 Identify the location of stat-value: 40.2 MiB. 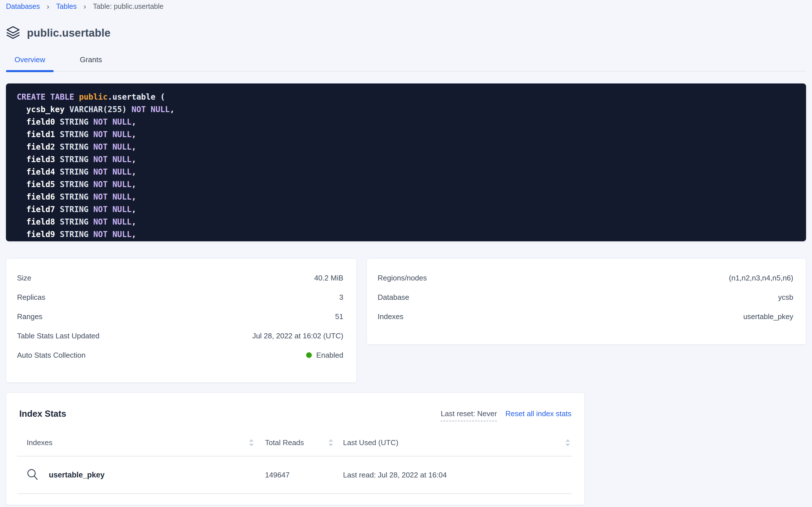
(328, 278).